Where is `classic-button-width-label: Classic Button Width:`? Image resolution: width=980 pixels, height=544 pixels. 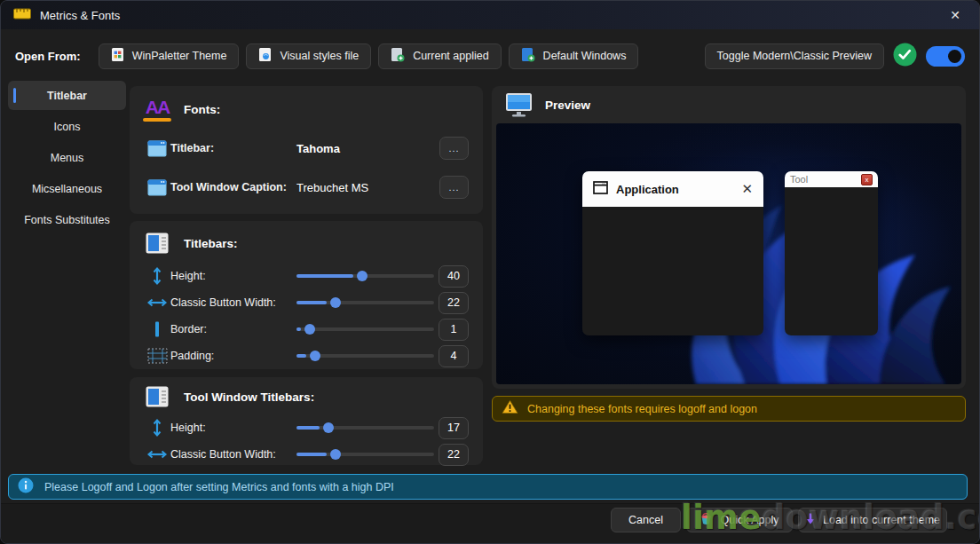 classic-button-width-label: Classic Button Width: is located at coordinates (233, 303).